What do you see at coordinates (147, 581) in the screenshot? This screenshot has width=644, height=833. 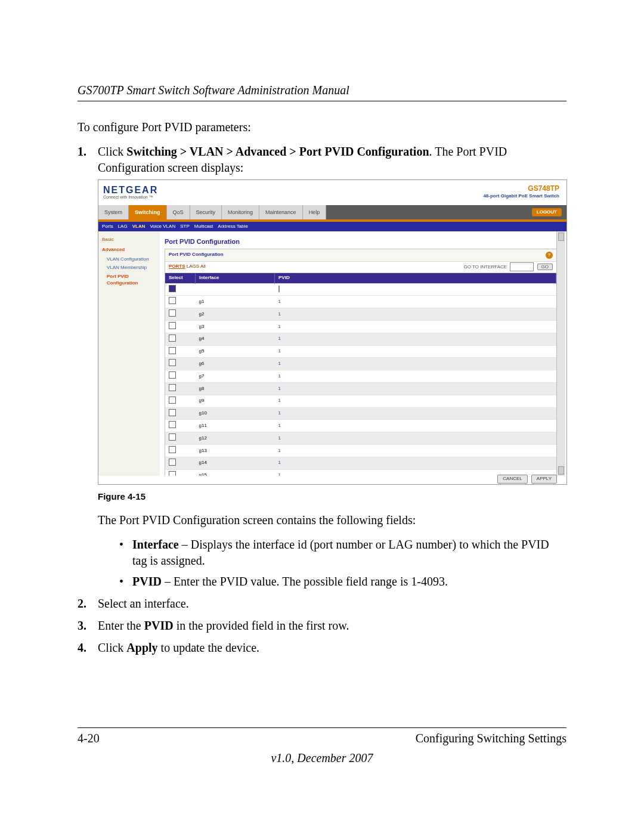 I see `bullet-pvid-term: PVID` at bounding box center [147, 581].